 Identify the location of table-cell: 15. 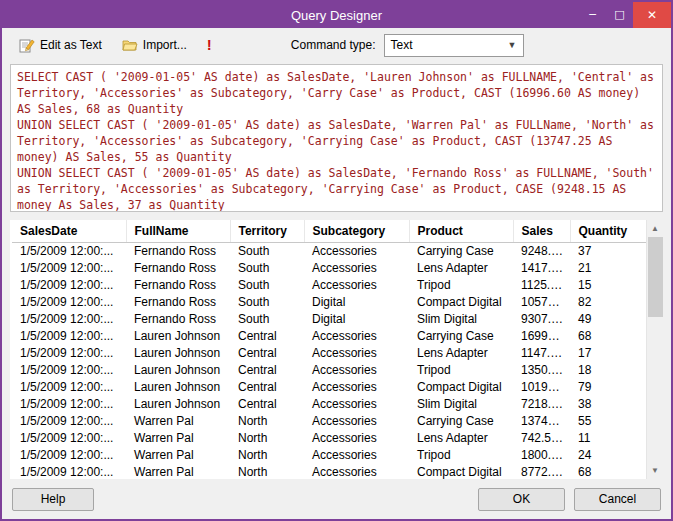
(608, 284).